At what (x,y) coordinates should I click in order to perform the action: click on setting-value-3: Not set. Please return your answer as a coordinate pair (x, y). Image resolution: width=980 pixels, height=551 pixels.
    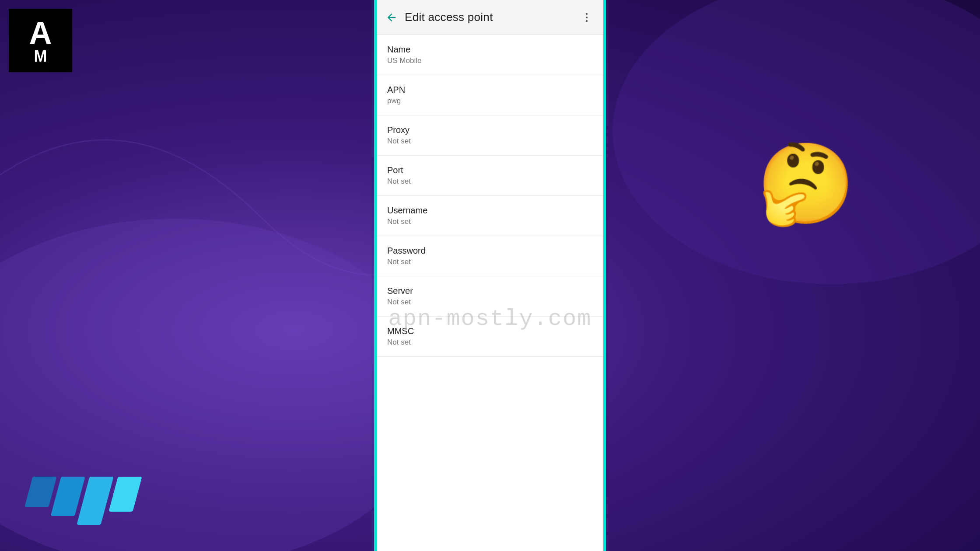
    Looking at the image, I should click on (490, 181).